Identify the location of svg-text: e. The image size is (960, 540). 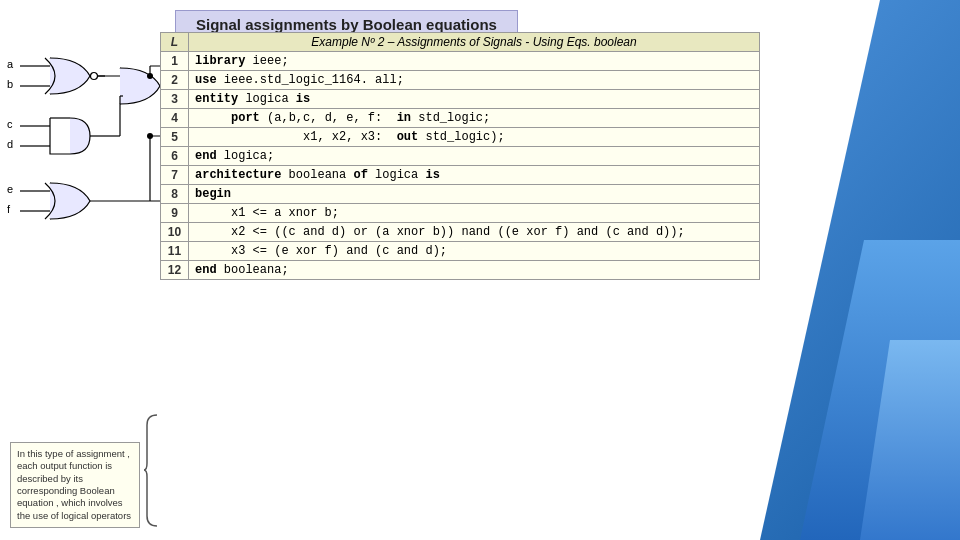
(10, 189).